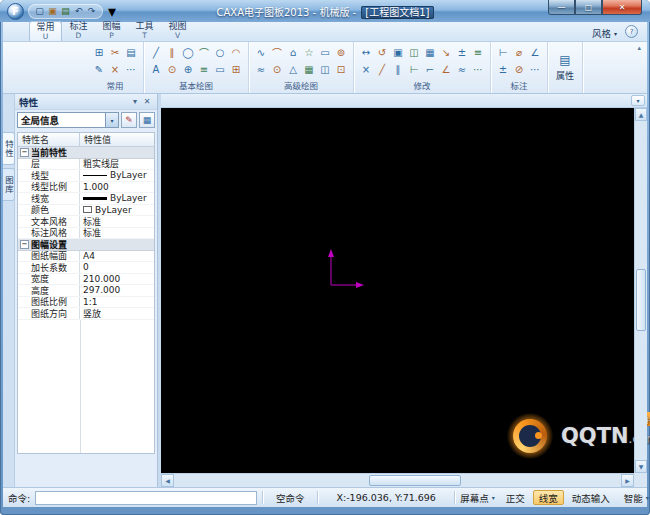 The width and height of the screenshot is (650, 515). What do you see at coordinates (112, 31) in the screenshot?
I see `ribbon-tab-P: 图幅P` at bounding box center [112, 31].